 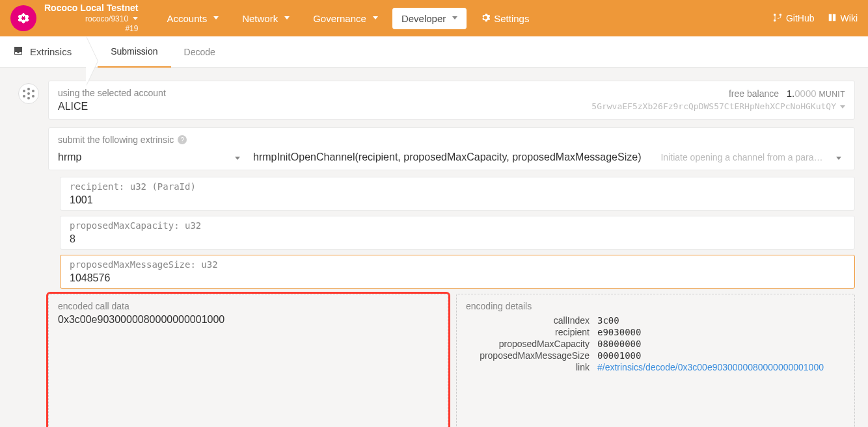 What do you see at coordinates (29, 94) in the screenshot?
I see `account-identicon` at bounding box center [29, 94].